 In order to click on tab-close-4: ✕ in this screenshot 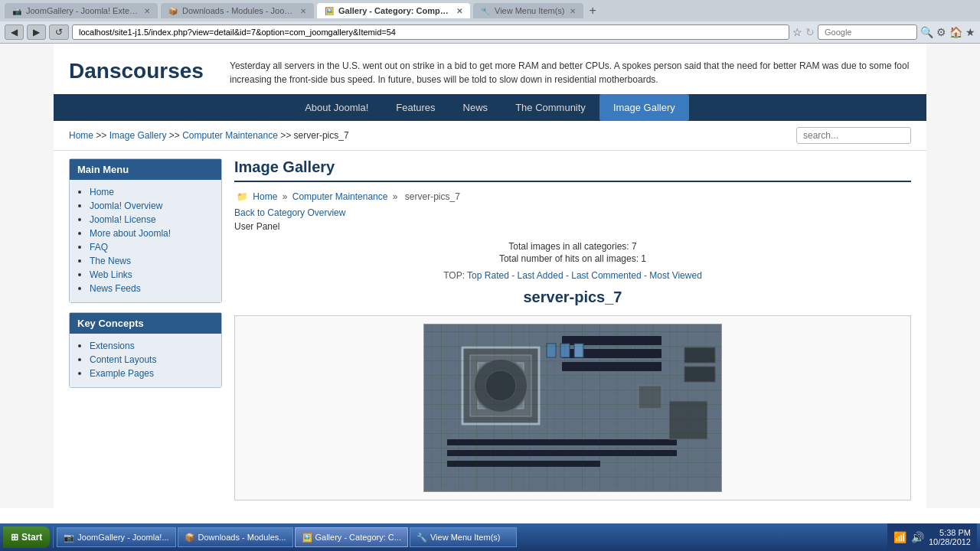, I will do `click(573, 11)`.